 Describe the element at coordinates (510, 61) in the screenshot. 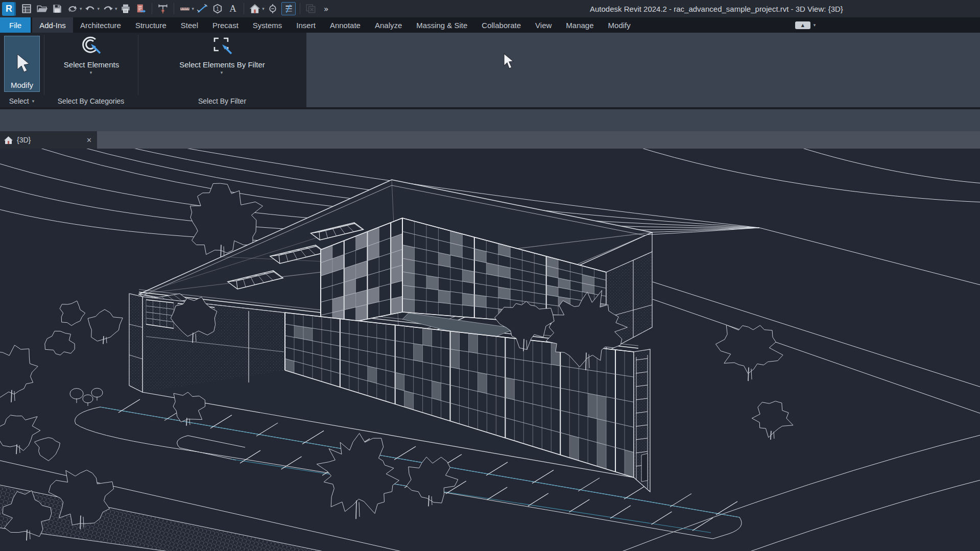

I see `mouse-cursor` at that location.